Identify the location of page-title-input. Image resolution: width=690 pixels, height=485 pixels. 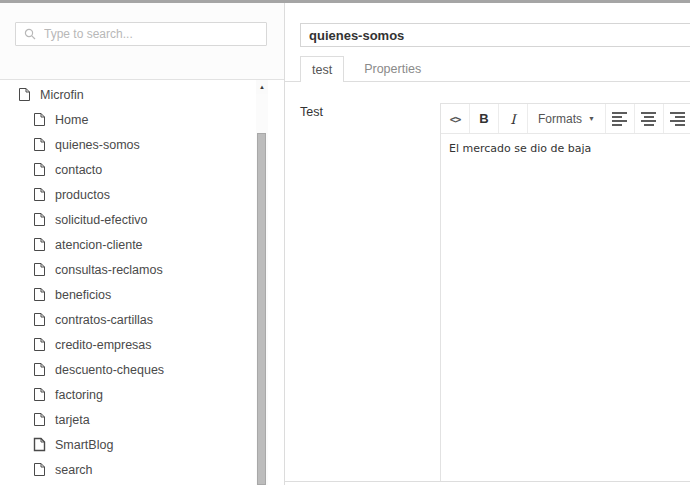
(495, 35).